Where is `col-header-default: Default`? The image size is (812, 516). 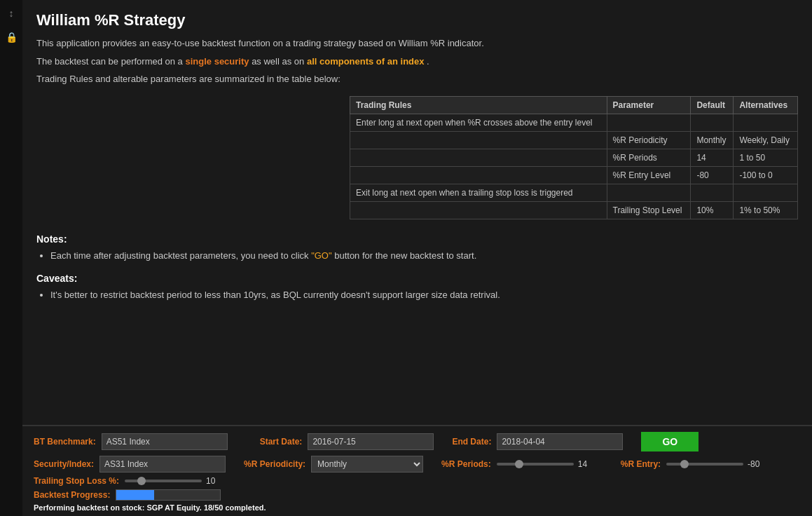 col-header-default: Default is located at coordinates (712, 105).